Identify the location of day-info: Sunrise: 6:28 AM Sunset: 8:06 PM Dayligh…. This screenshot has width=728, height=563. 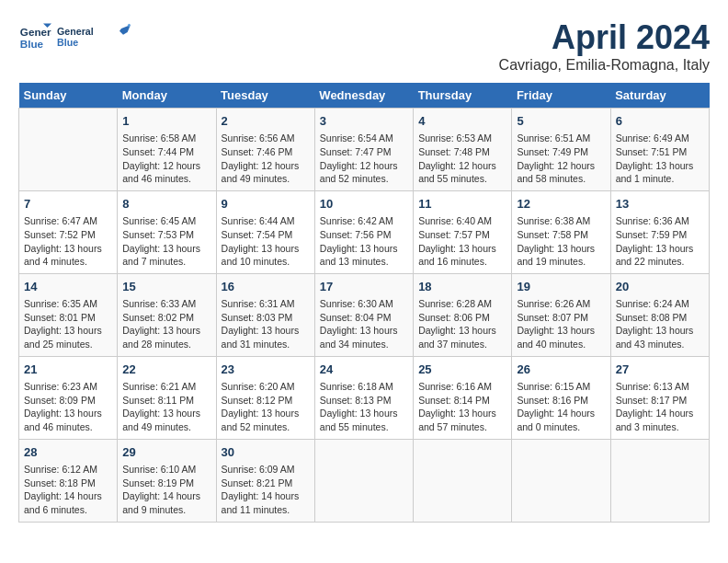
(462, 324).